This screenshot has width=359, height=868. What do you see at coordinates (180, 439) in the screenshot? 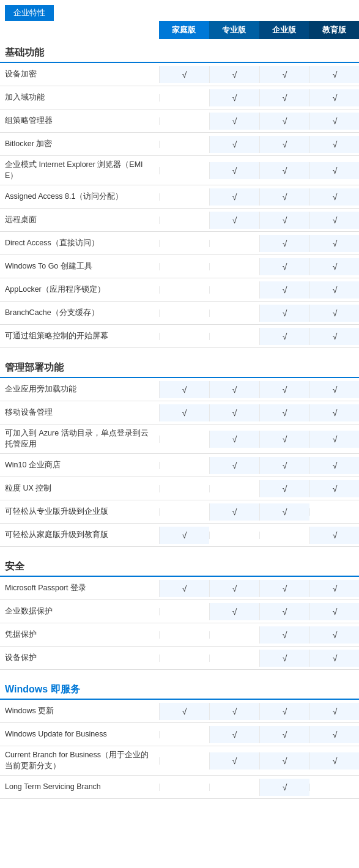
I see `feature-row: 可加入到 Azure 活动目录，单点登录到云托管应用√√√` at bounding box center [180, 439].